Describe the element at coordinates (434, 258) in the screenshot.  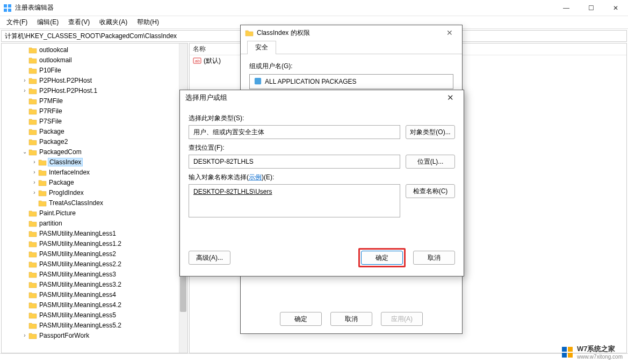
I see `select-cancel-button: 取消` at that location.